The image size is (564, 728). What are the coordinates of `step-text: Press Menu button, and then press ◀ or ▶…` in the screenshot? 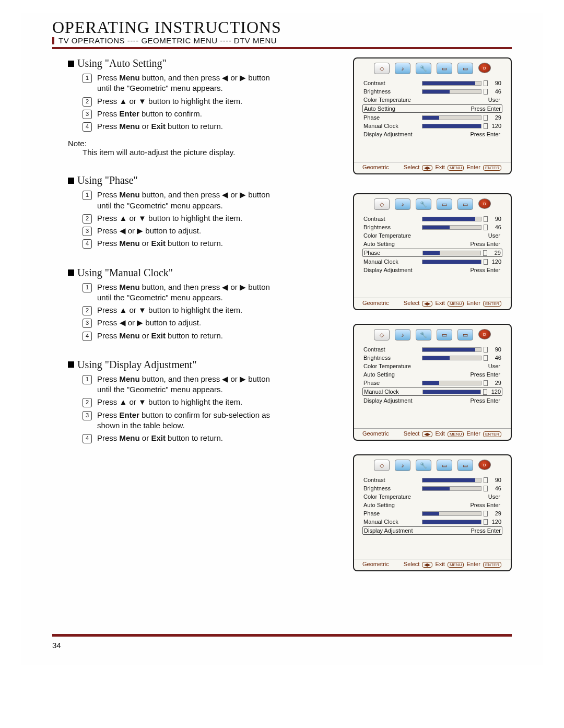 It's located at (186, 384).